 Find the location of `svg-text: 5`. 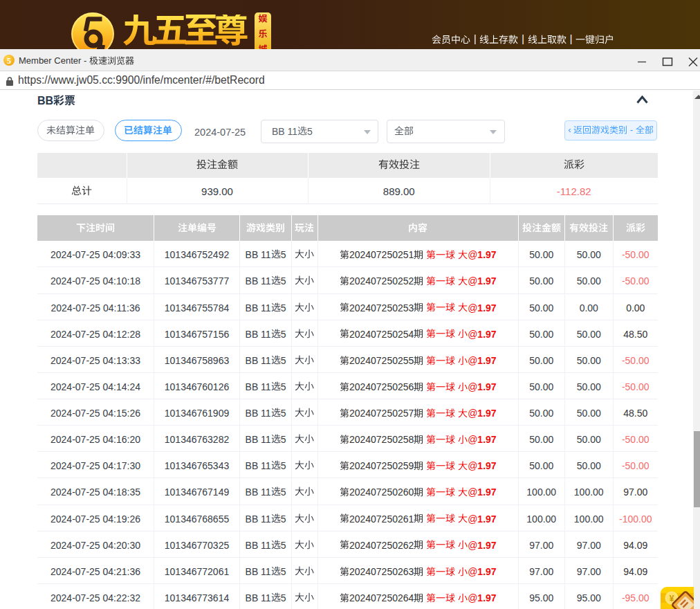

svg-text: 5 is located at coordinates (9, 61).